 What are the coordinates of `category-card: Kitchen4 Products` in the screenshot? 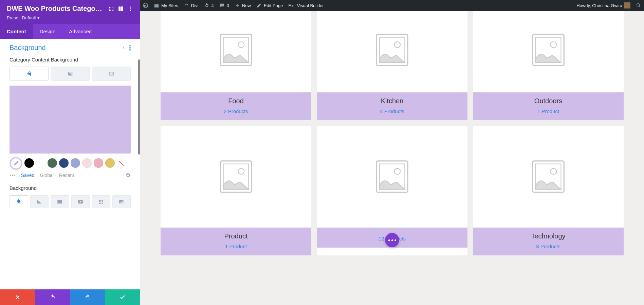 It's located at (392, 64).